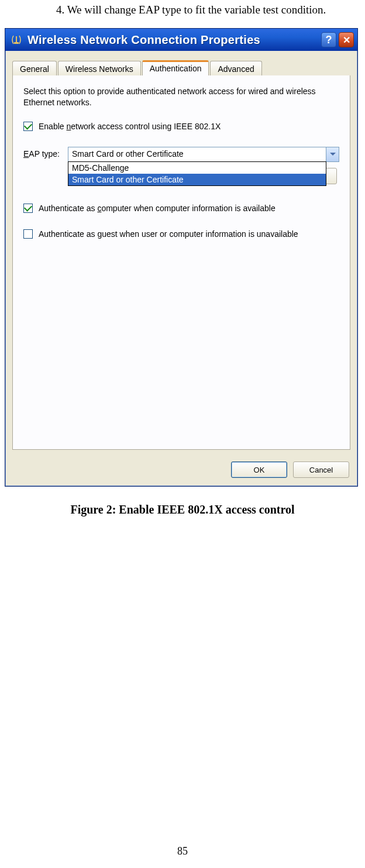 This screenshot has height=868, width=365. What do you see at coordinates (28, 208) in the screenshot?
I see `auth-as-computer-checkbox` at bounding box center [28, 208].